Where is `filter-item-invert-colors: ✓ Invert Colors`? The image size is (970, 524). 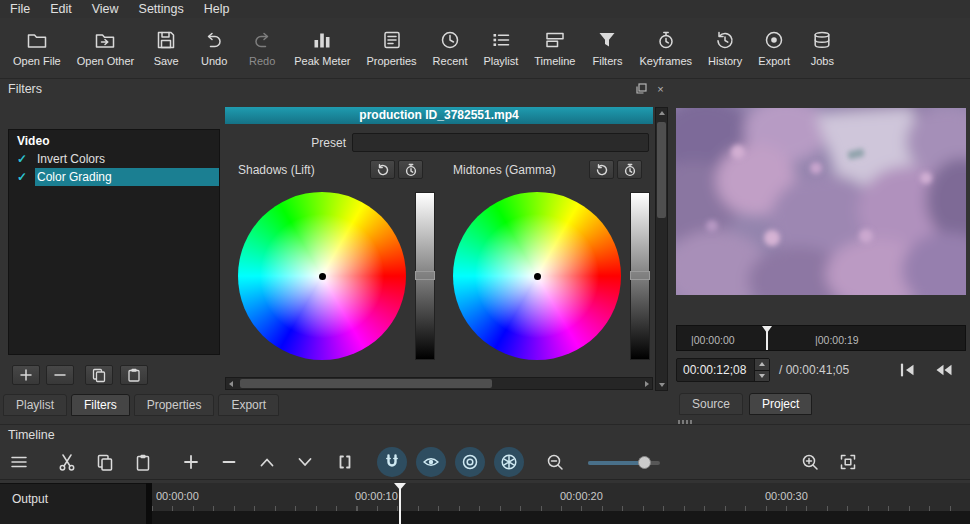 filter-item-invert-colors: ✓ Invert Colors is located at coordinates (114, 159).